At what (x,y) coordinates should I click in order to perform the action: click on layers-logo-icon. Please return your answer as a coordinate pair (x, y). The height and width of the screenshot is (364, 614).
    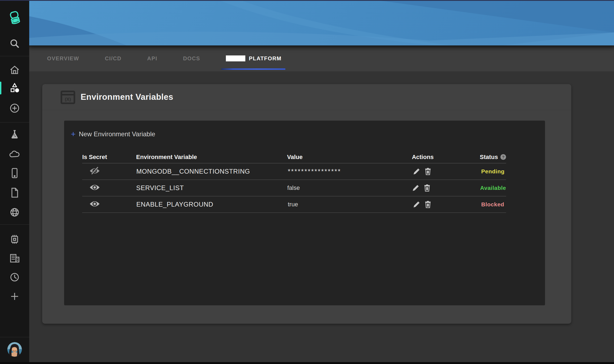
    Looking at the image, I should click on (15, 17).